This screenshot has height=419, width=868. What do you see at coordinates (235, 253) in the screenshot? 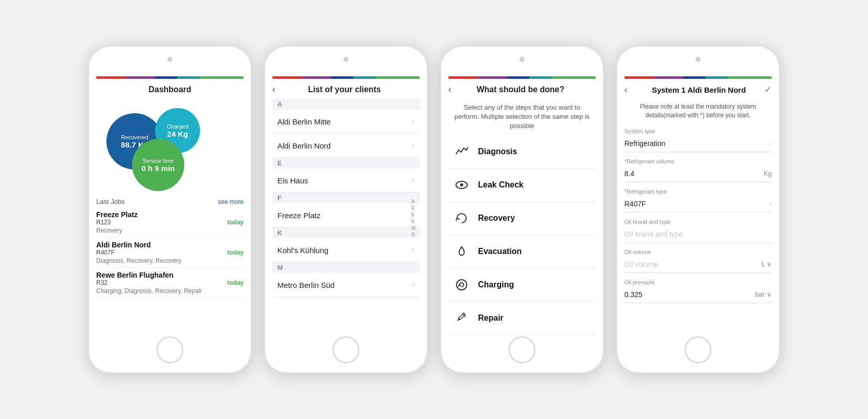
I see `job-date-2: today` at bounding box center [235, 253].